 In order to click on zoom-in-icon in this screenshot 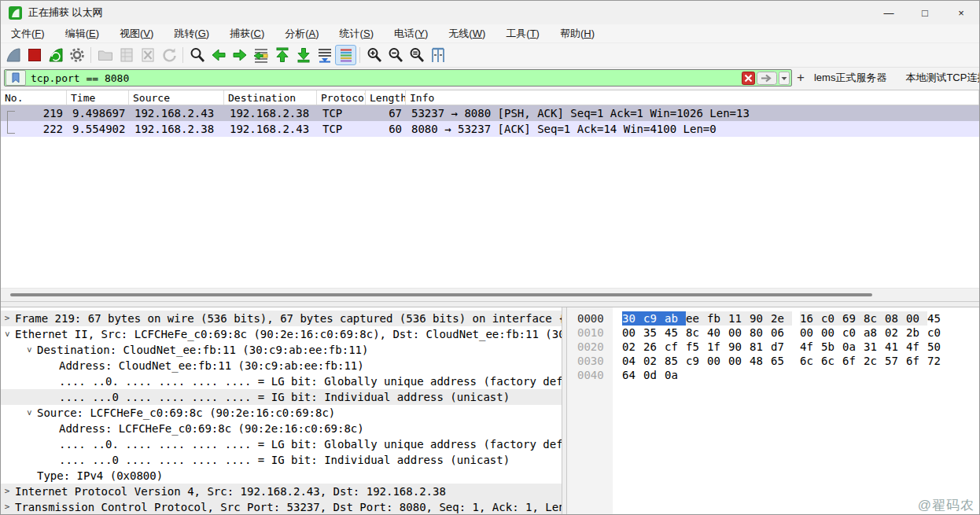, I will do `click(374, 55)`.